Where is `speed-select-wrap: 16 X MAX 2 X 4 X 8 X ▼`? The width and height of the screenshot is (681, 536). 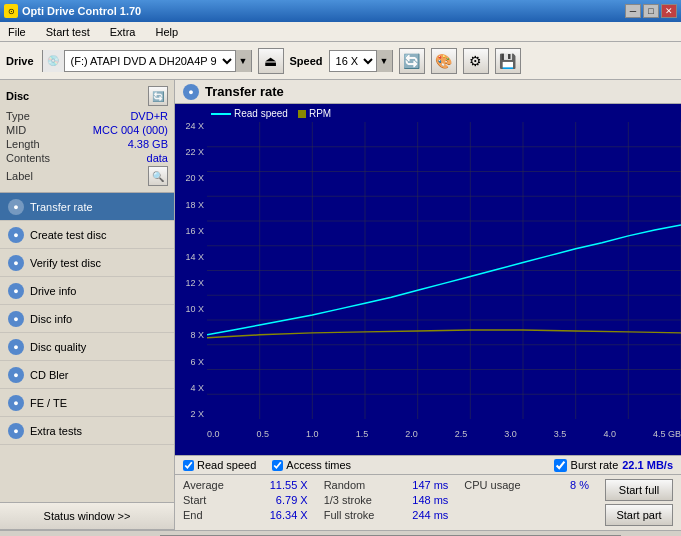 speed-select-wrap: 16 X MAX 2 X 4 X 8 X ▼ is located at coordinates (361, 61).